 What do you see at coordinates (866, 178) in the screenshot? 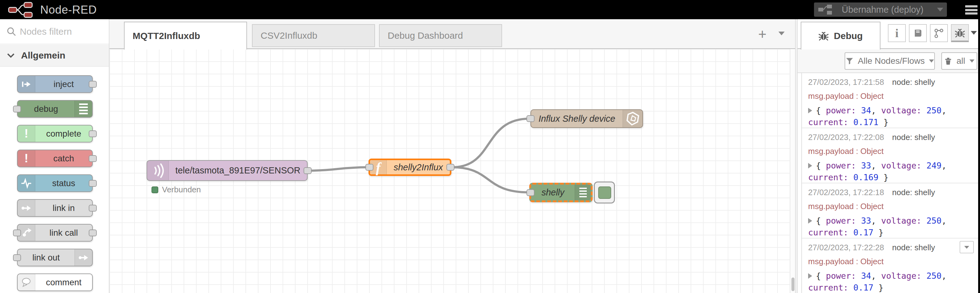
I see `payload-number: 0.169` at bounding box center [866, 178].